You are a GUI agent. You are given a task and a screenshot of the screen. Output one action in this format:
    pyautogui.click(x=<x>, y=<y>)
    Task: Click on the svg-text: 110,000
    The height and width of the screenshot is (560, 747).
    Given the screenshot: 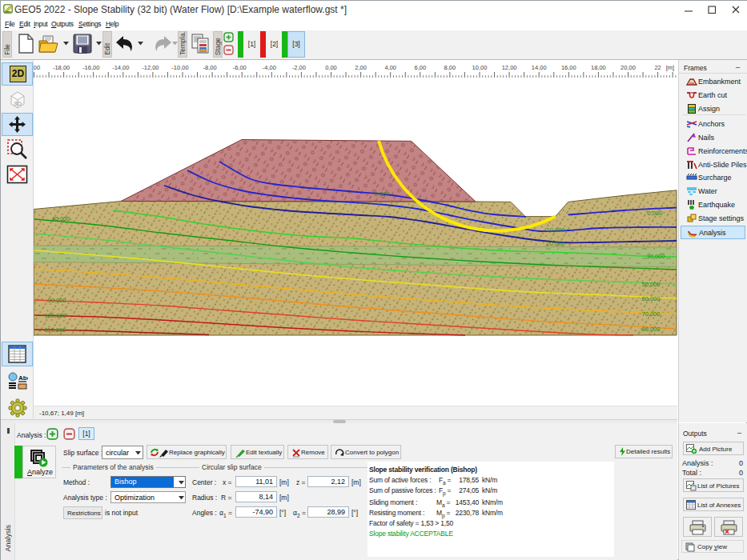 What is the action you would take?
    pyautogui.click(x=56, y=330)
    